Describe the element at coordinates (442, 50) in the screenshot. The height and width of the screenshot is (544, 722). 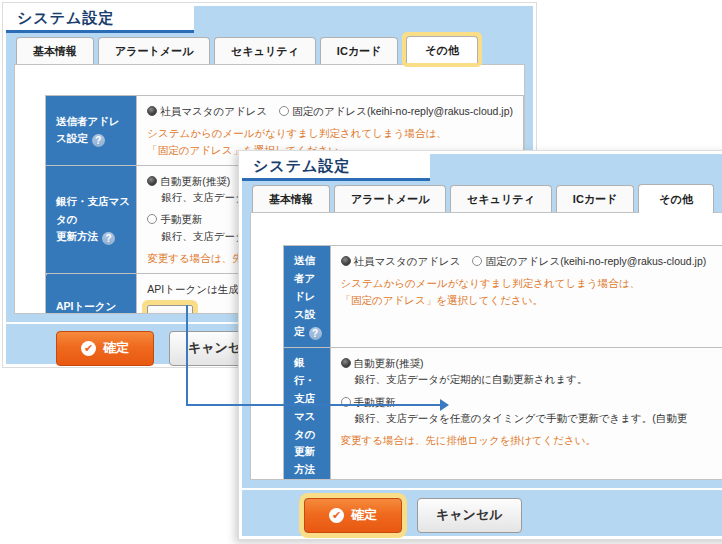
I see `annotation-highlight-other-tab: その他` at that location.